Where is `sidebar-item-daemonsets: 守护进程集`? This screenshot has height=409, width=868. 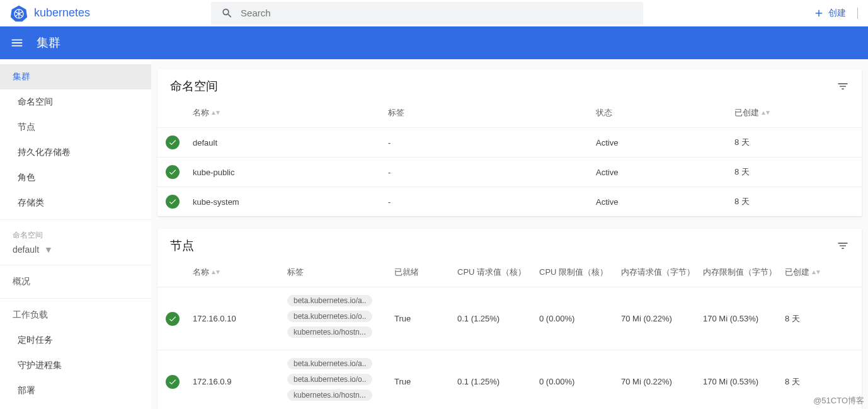
sidebar-item-daemonsets: 守护进程集 is located at coordinates (76, 366).